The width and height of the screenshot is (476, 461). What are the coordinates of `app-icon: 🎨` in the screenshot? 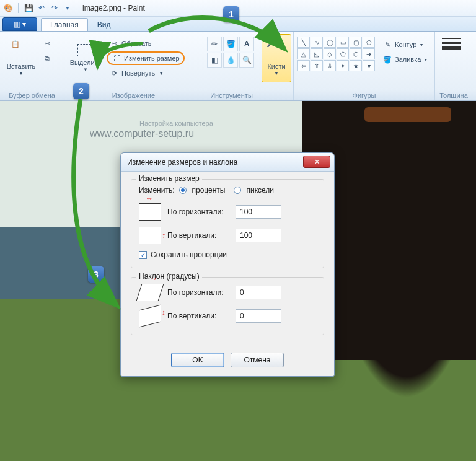 It's located at (8, 8).